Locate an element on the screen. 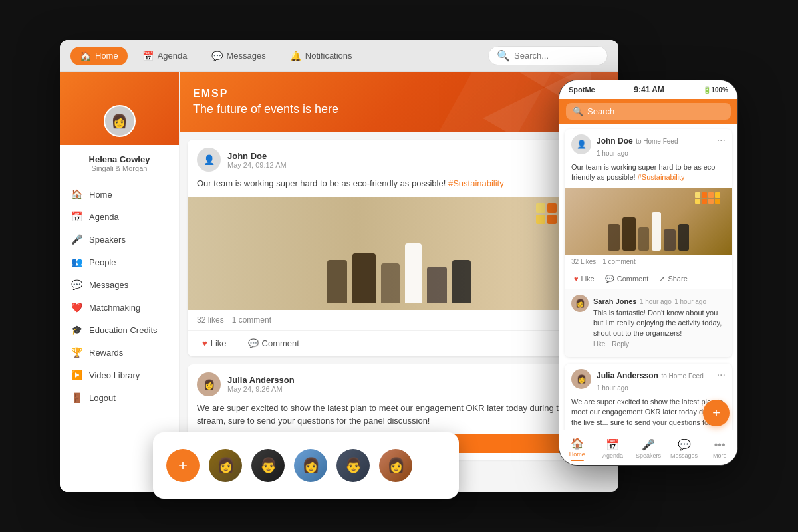 Image resolution: width=798 pixels, height=532 pixels. add-people-button: + is located at coordinates (183, 466).